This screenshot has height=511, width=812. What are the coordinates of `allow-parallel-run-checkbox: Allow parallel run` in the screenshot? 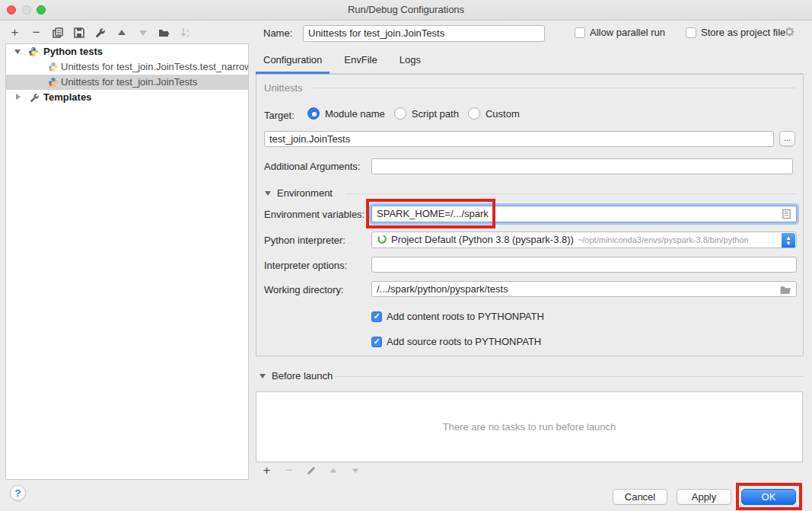 It's located at (619, 32).